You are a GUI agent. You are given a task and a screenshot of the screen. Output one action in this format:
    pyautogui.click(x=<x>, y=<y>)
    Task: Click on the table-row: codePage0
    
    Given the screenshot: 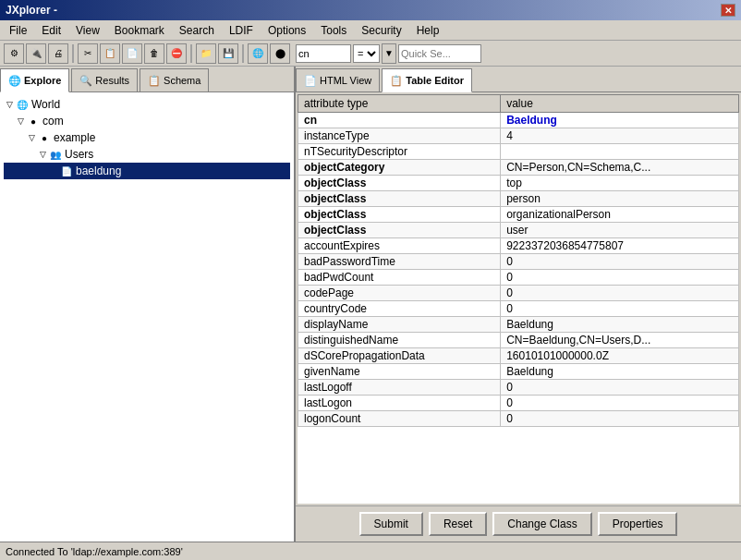 What is the action you would take?
    pyautogui.click(x=519, y=294)
    